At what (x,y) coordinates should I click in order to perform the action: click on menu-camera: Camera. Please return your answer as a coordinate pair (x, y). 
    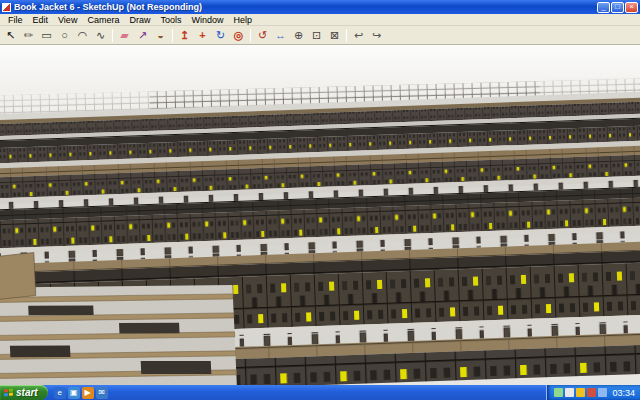
    Looking at the image, I should click on (103, 20).